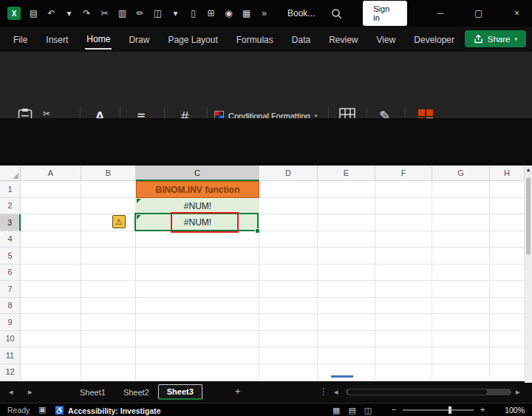 The height and width of the screenshot is (416, 532). Describe the element at coordinates (482, 409) in the screenshot. I see `zoom-in-button: +` at that location.